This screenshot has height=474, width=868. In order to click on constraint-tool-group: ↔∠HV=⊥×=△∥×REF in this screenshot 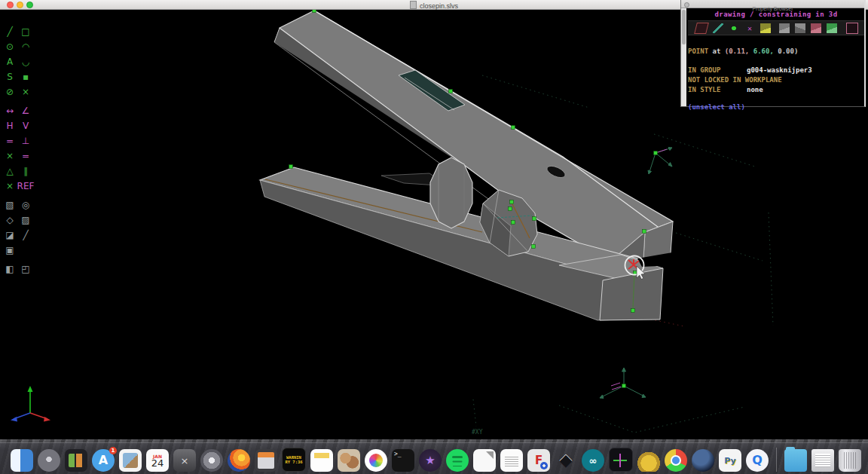, I will do `click(18, 148)`.